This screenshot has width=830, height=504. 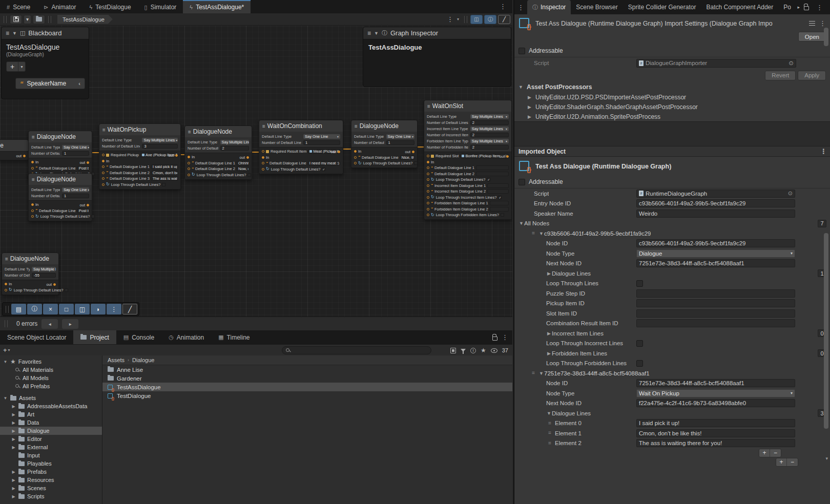 I want to click on port-text-field, so click(x=492, y=168).